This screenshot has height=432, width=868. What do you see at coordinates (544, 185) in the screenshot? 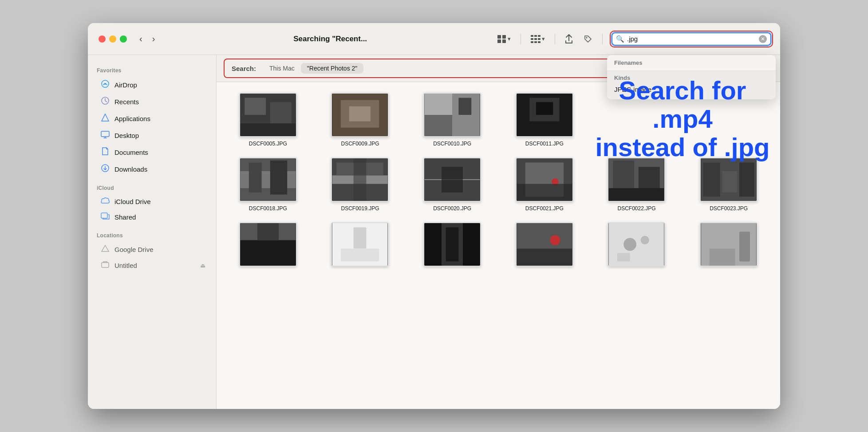
I see `file-item: DSCF0021.JPG` at bounding box center [544, 185].